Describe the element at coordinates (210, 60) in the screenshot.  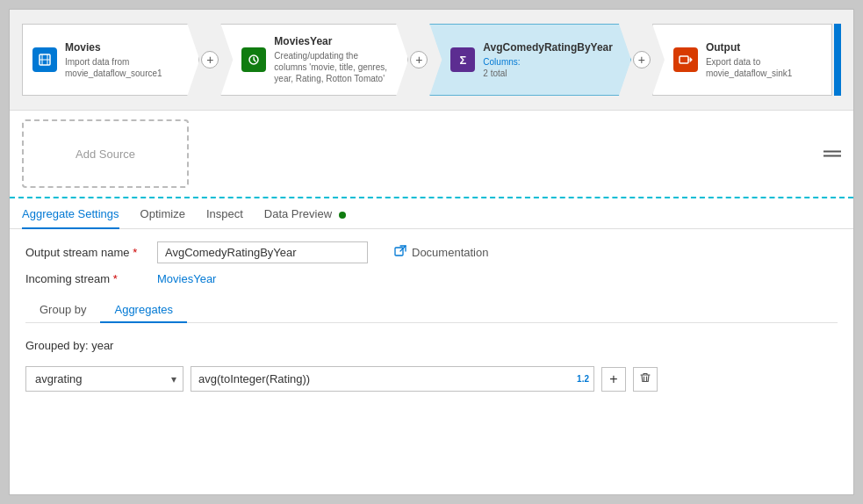
I see `add-after-movies: +` at that location.